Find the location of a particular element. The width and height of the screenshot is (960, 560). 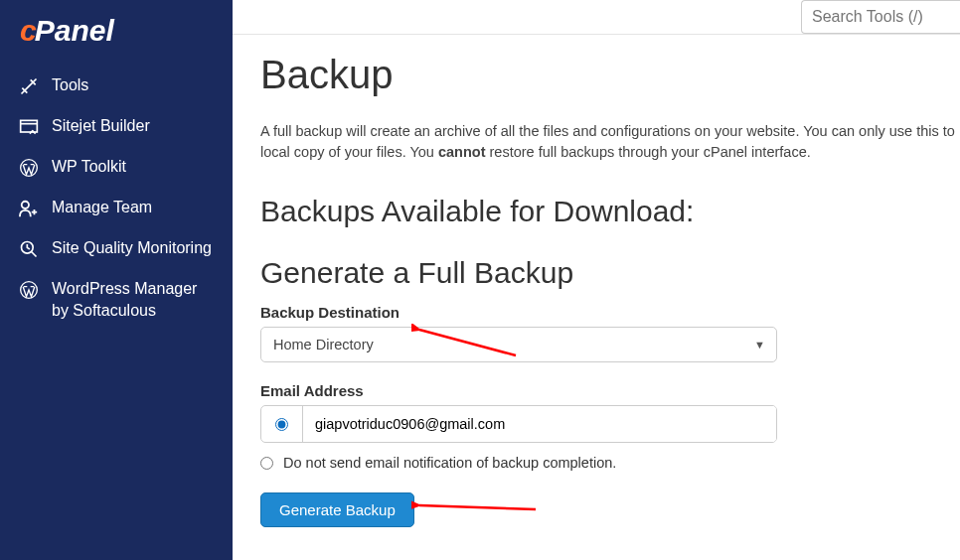

sidebar-item-sitejet: Sitejet Builder is located at coordinates (116, 127).